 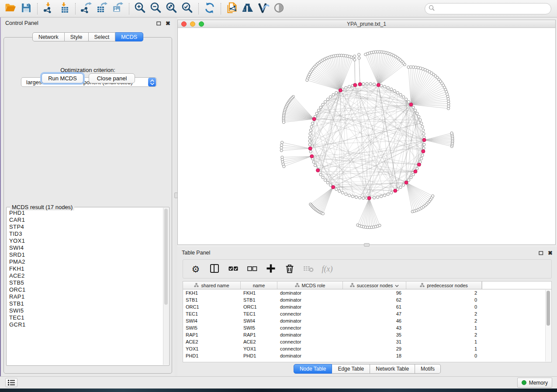 I want to click on tab-network: Network, so click(x=48, y=37).